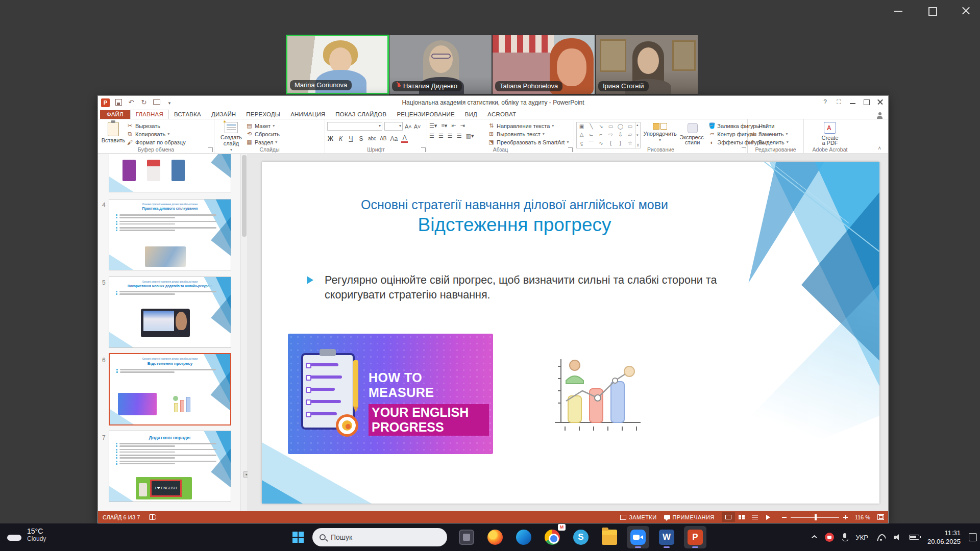 Image resolution: width=980 pixels, height=551 pixels. I want to click on skype-button: S, so click(581, 537).